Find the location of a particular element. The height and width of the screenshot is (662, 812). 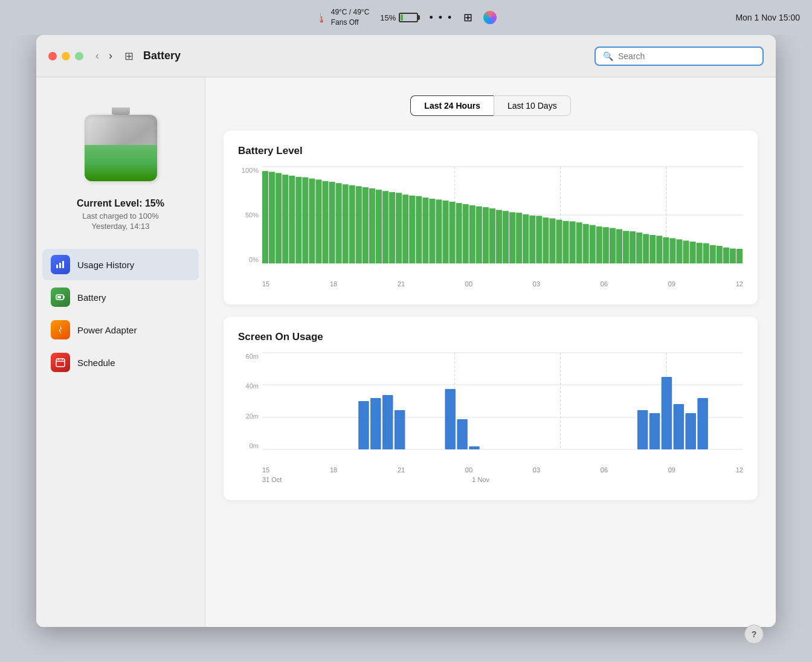

search-icon: 🔍 is located at coordinates (608, 56).